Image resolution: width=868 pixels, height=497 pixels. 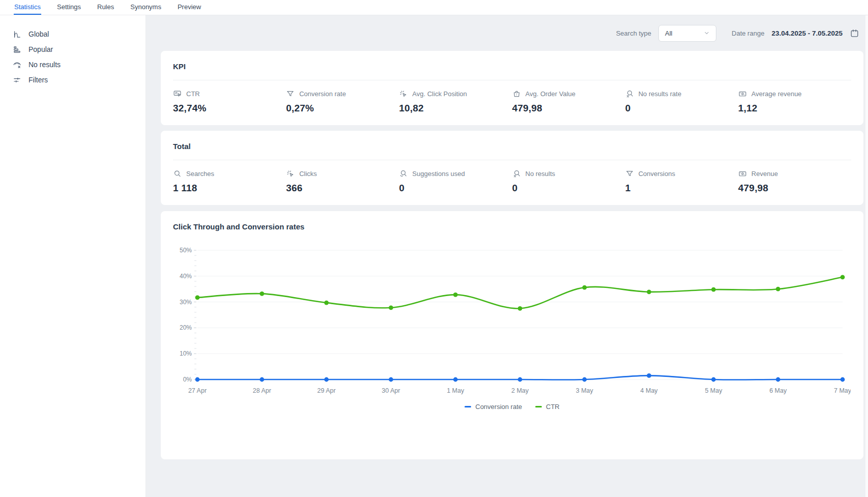 What do you see at coordinates (687, 34) in the screenshot?
I see `search-type-select: All` at bounding box center [687, 34].